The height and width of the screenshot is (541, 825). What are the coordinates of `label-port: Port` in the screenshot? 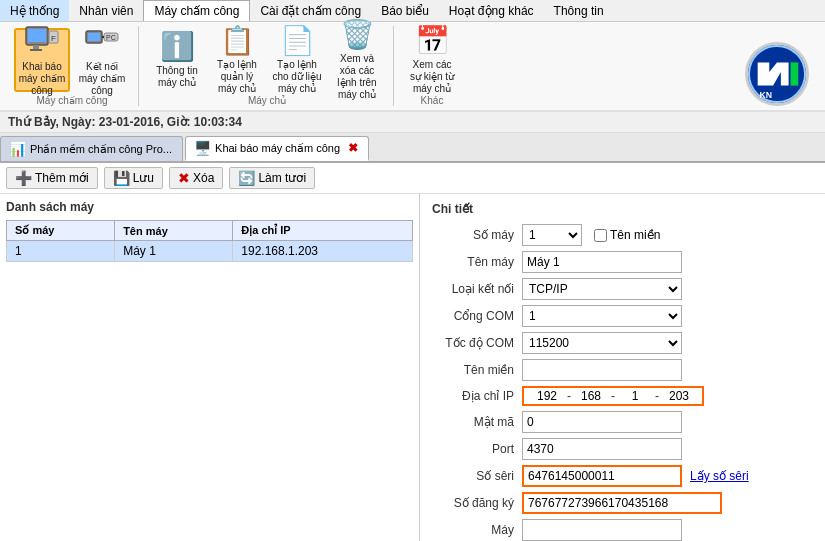 It's located at (477, 449).